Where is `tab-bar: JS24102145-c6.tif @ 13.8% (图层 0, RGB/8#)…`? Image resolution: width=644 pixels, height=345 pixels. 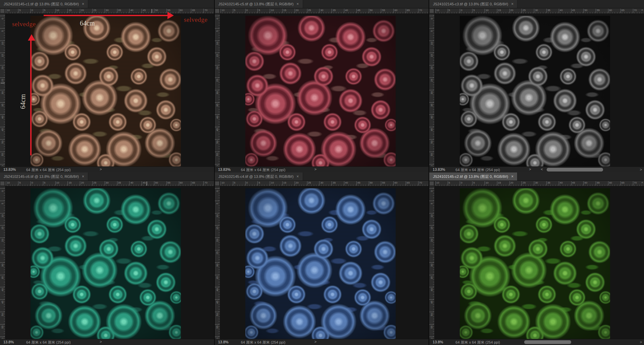
tab-bar: JS24102145-c6.tif @ 13.8% (图层 0, RGB/8#)… is located at coordinates (107, 177).